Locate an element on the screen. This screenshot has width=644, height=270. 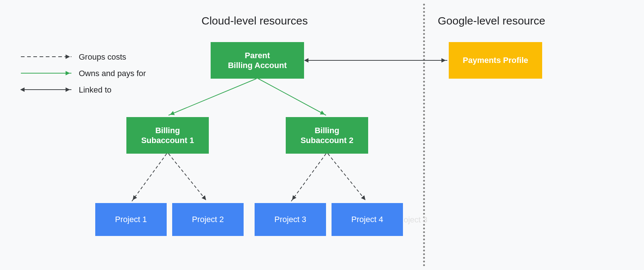
node-sub2-line2: Subaccount 2 is located at coordinates (327, 140).